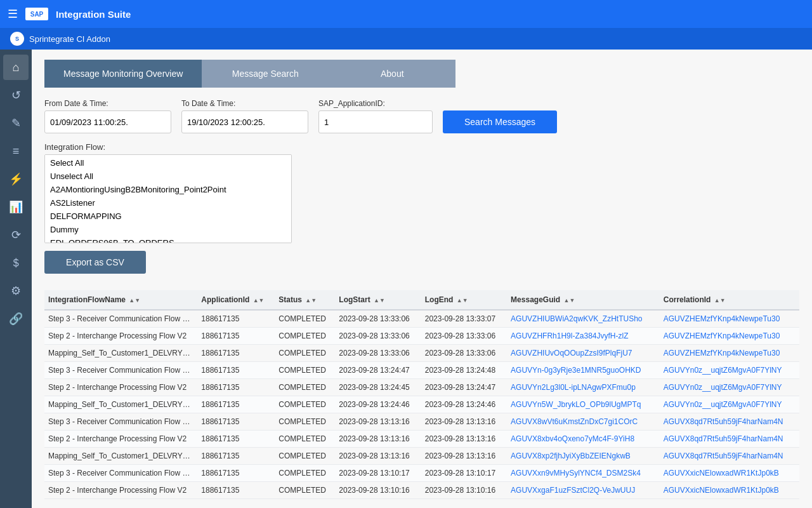 This screenshot has height=508, width=812. What do you see at coordinates (464, 300) in the screenshot?
I see `col-header-log-end: LogEnd ▲▼` at bounding box center [464, 300].